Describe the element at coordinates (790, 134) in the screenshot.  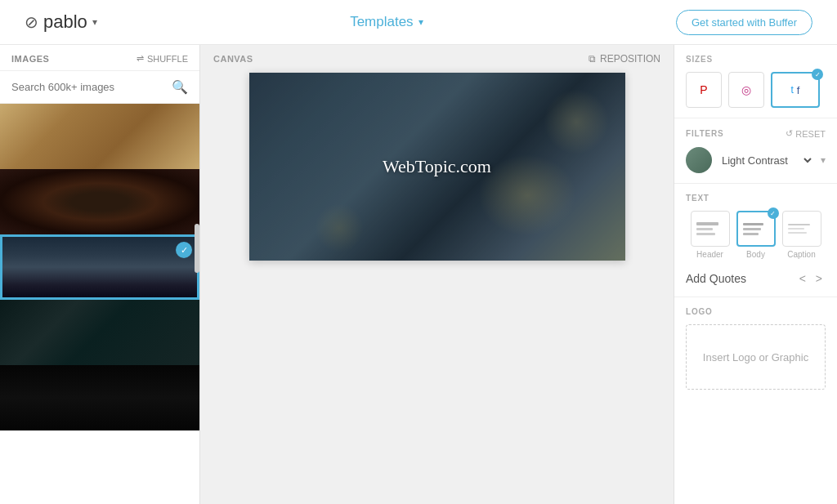
I see `reset-icon: ↺` at that location.